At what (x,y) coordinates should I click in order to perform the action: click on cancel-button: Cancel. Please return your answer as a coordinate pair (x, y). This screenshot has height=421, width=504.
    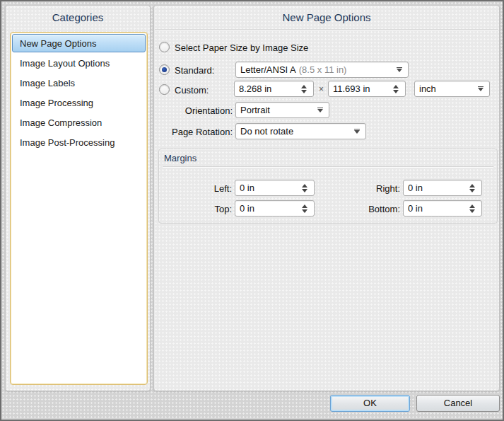
    Looking at the image, I should click on (458, 403).